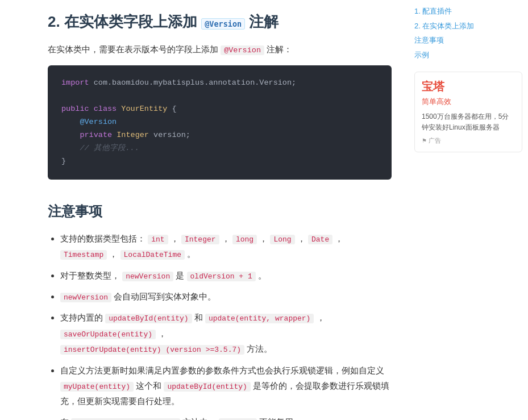  What do you see at coordinates (226, 275) in the screenshot?
I see `list-item: 对于整数类型， newVersion 是 oldVersion + 1 。` at bounding box center [226, 275].